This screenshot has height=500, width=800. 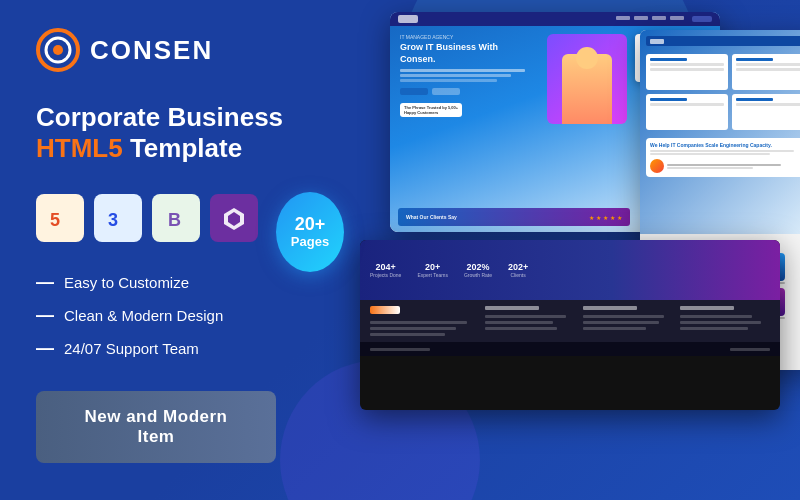 What do you see at coordinates (720, 132) in the screenshot?
I see `ss-side-top: We Help IT Companies Scale Engineering C…` at bounding box center [720, 132].